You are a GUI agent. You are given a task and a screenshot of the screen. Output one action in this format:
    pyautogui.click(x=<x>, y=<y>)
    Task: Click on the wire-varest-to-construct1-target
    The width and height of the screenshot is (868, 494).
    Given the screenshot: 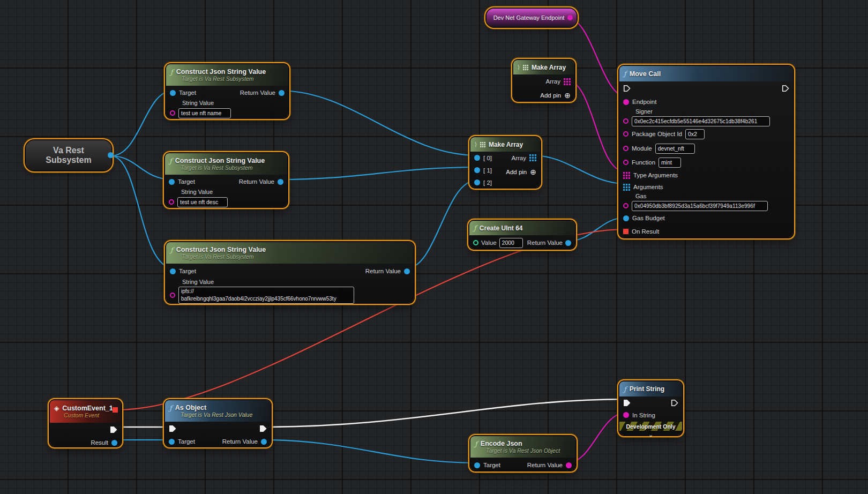 What is the action you would take?
    pyautogui.click(x=142, y=123)
    